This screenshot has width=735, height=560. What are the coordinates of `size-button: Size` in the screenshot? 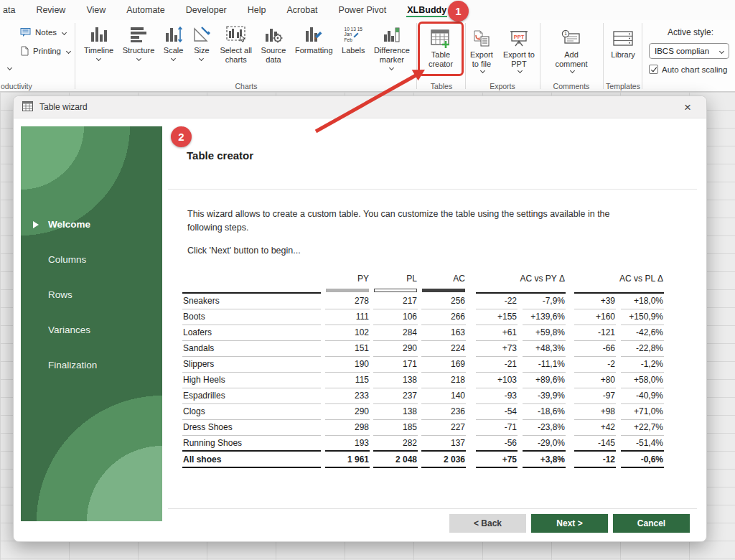 It's located at (202, 46).